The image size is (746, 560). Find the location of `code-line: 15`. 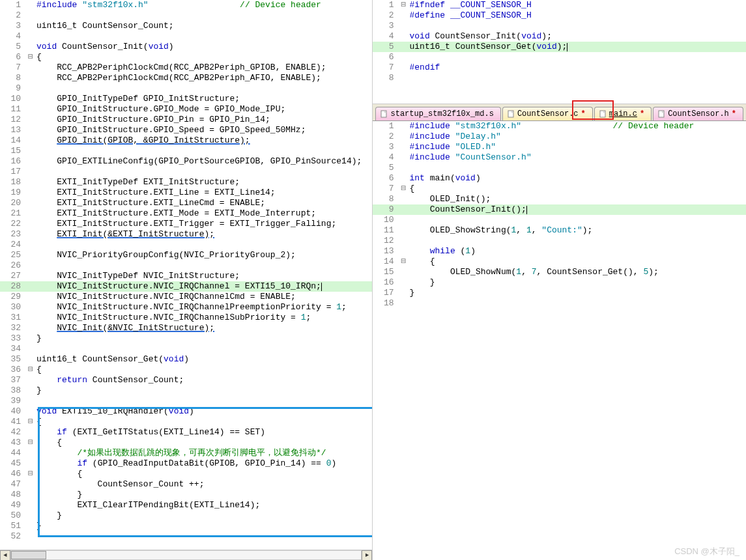

code-line: 15 is located at coordinates (186, 151).